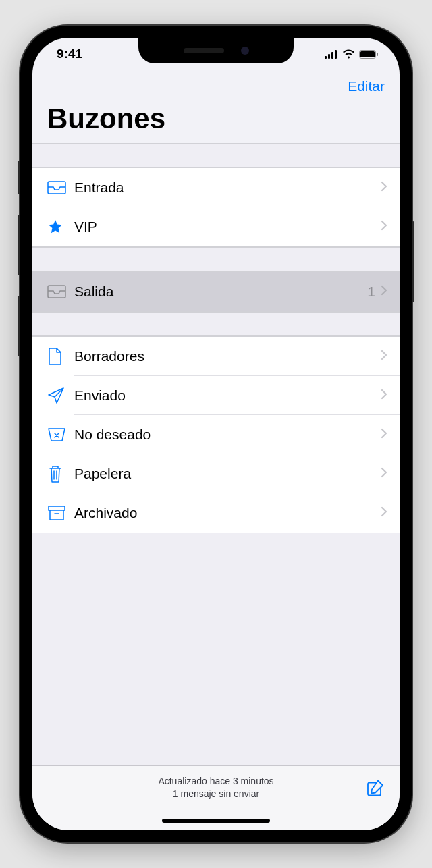 This screenshot has height=868, width=432. What do you see at coordinates (413, 262) in the screenshot?
I see `side-button` at bounding box center [413, 262].